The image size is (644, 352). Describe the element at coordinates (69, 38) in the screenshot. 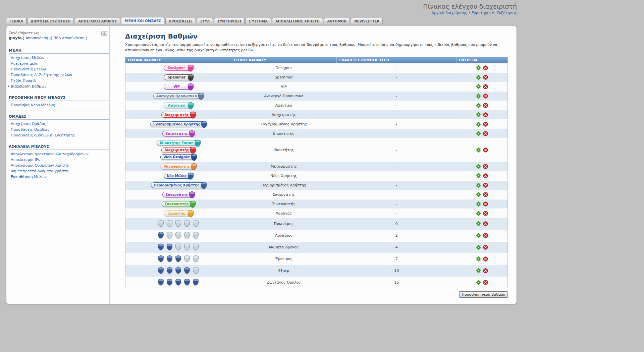

I see `ped-logout-link: [ ΠΕΔ αποσύνδεση ]` at that location.